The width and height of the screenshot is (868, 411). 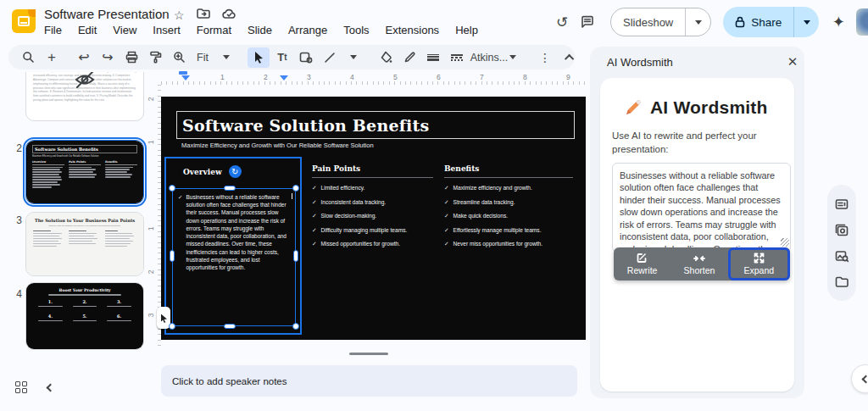 I want to click on print-icon, so click(x=131, y=58).